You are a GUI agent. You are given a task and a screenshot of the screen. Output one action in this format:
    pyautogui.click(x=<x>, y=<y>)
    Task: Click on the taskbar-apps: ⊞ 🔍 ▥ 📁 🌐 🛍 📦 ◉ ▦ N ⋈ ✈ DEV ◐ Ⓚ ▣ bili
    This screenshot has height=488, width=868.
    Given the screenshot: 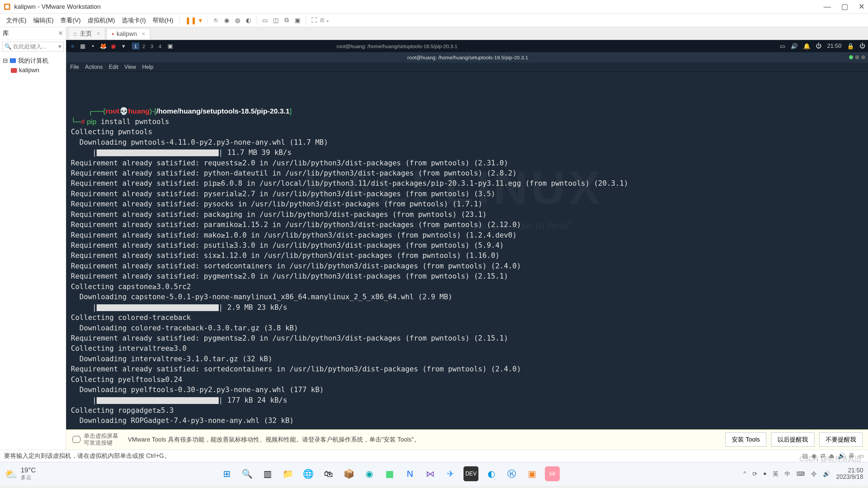 What is the action you would take?
    pyautogui.click(x=390, y=474)
    